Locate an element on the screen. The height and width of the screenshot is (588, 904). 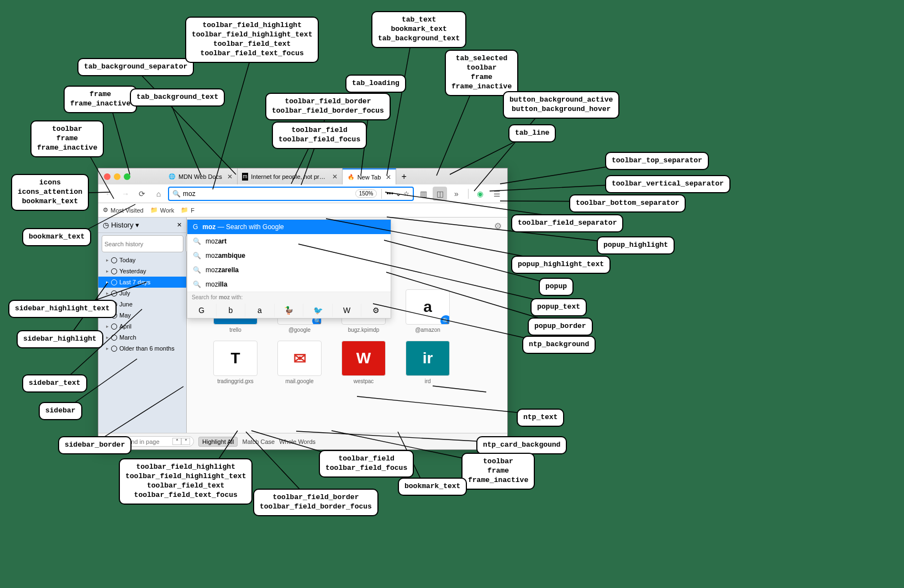
maximize-window-icon is located at coordinates (127, 177).